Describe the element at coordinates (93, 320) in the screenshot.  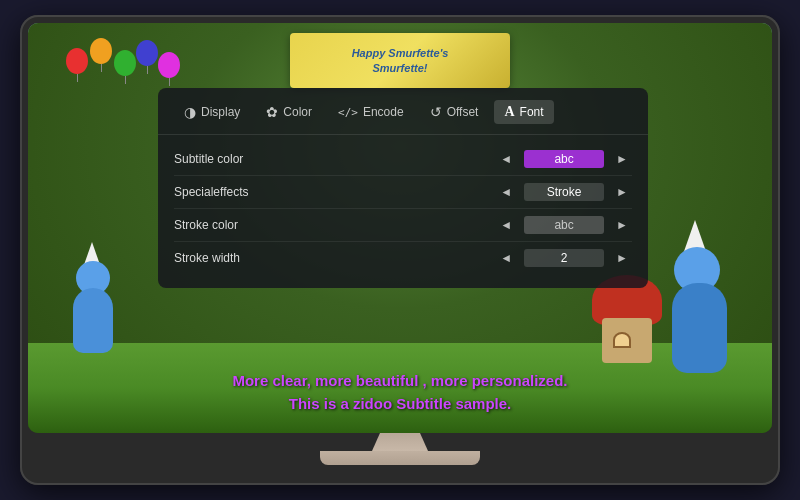
I see `smurf-body-left` at that location.